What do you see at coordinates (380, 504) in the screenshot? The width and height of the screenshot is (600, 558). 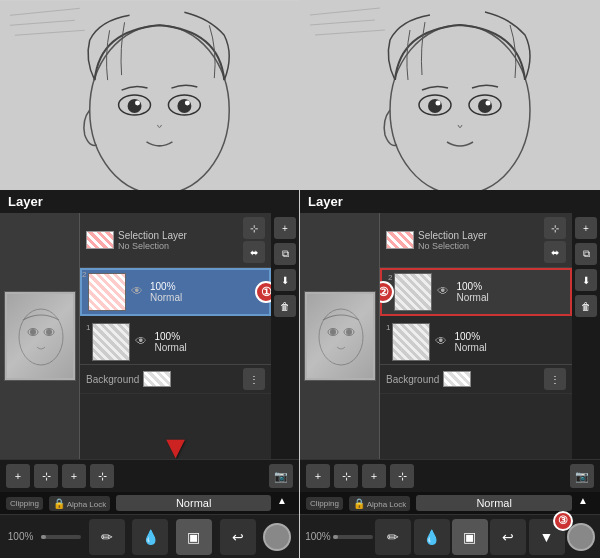 I see `alpha-lock-btn-right: 🔒 Alpha Lock` at bounding box center [380, 504].